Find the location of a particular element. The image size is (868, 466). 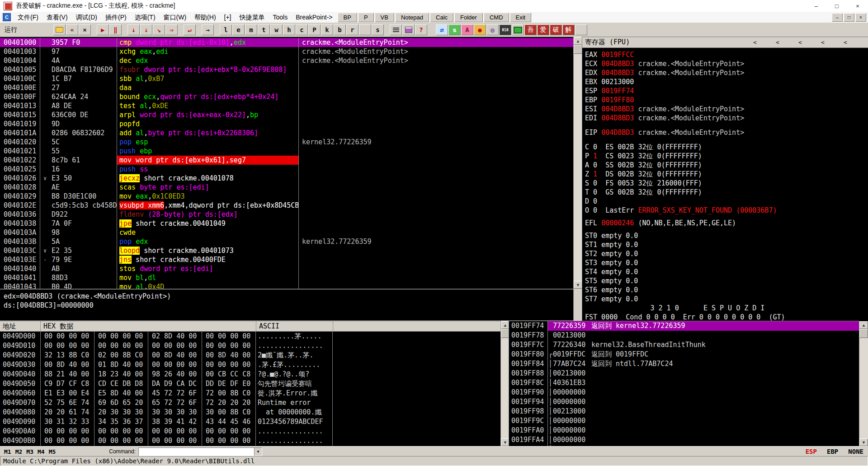

letter-a-button: A is located at coordinates (467, 30).